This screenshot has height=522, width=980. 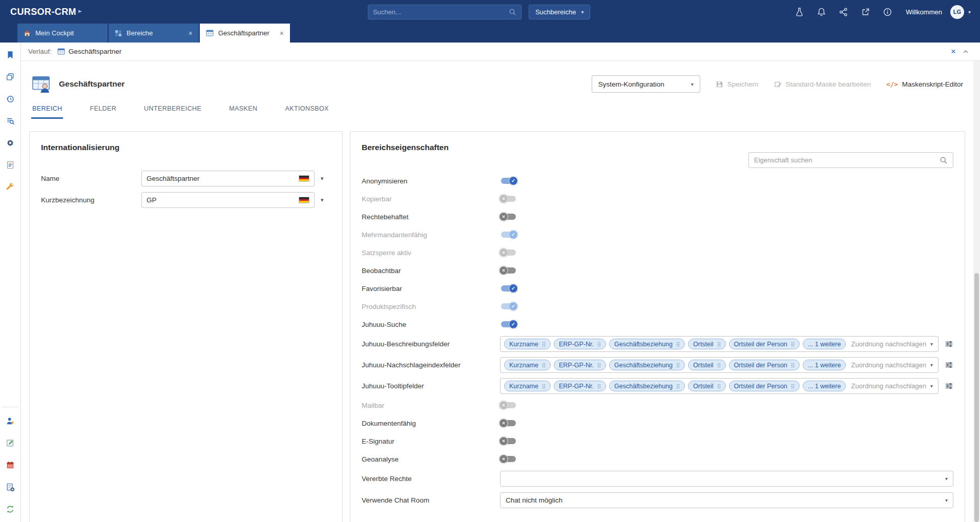 What do you see at coordinates (976, 398) in the screenshot?
I see `scrollbar-thumb` at bounding box center [976, 398].